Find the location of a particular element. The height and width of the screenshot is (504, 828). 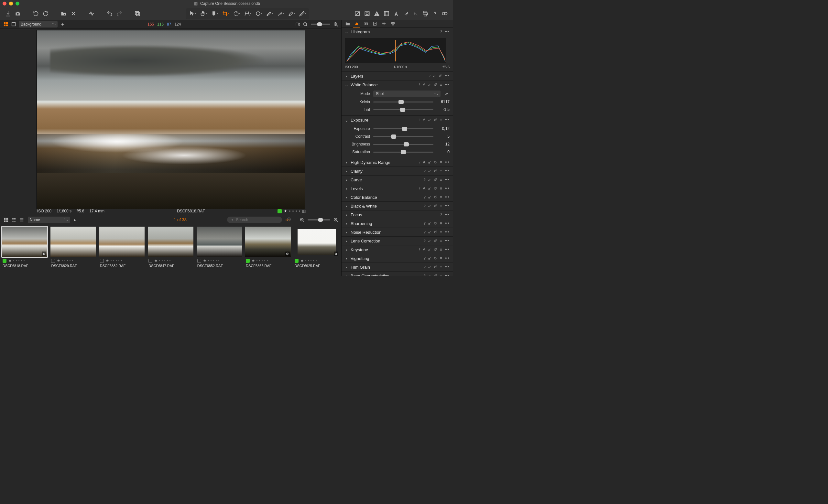

keystone-tool-icon: ▾ is located at coordinates (247, 13).